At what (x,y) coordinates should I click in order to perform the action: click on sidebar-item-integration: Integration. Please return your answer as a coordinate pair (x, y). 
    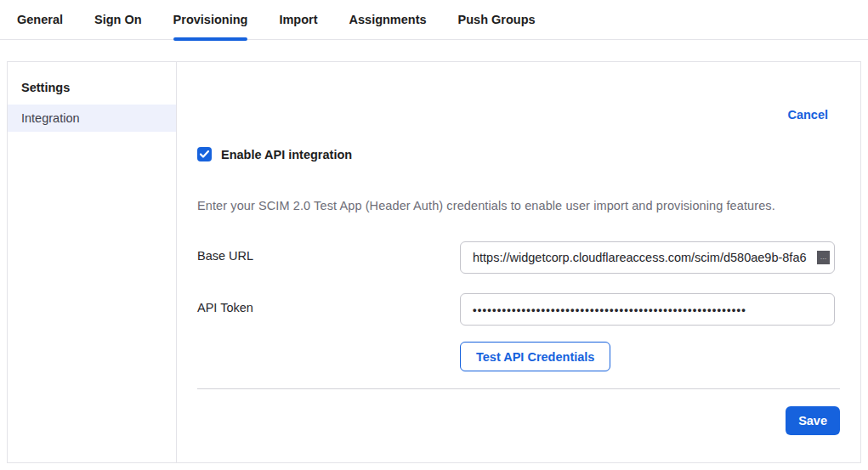
    Looking at the image, I should click on (92, 118).